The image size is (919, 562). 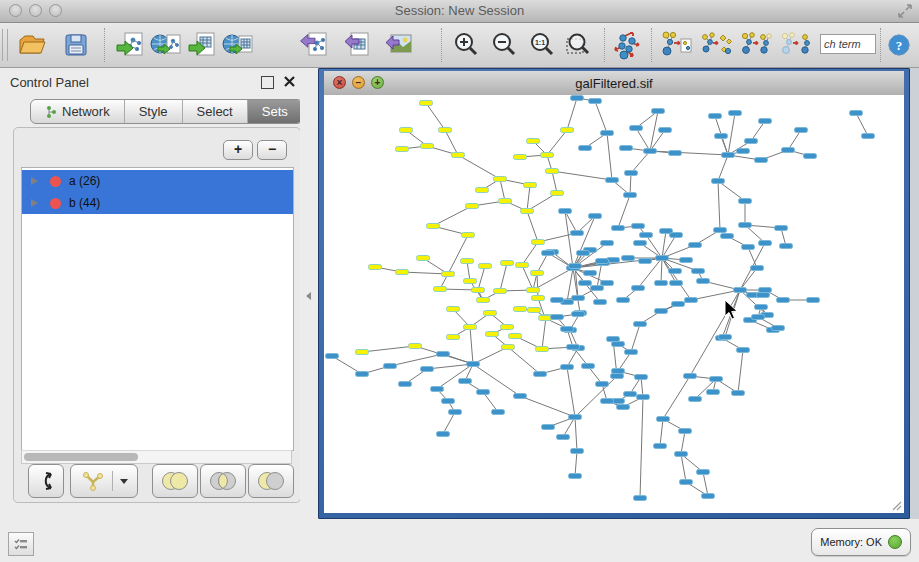 What do you see at coordinates (466, 45) in the screenshot?
I see `zoom-in-button` at bounding box center [466, 45].